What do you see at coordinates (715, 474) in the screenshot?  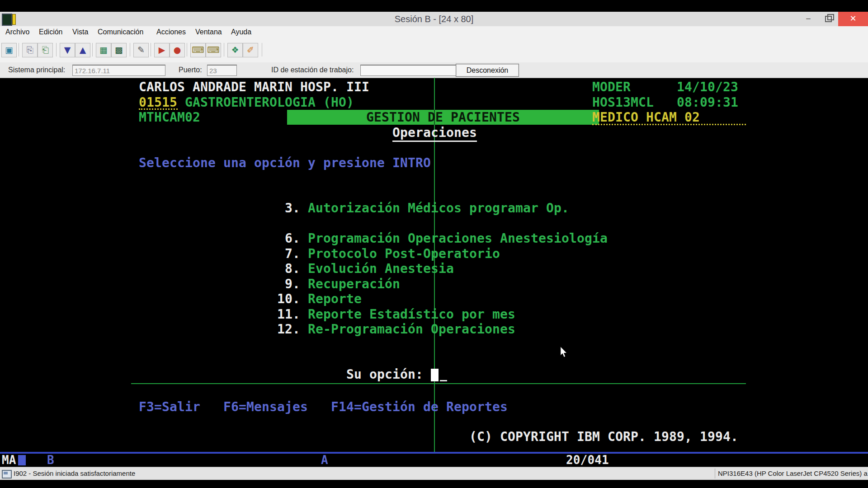 I see `status-divider` at bounding box center [715, 474].